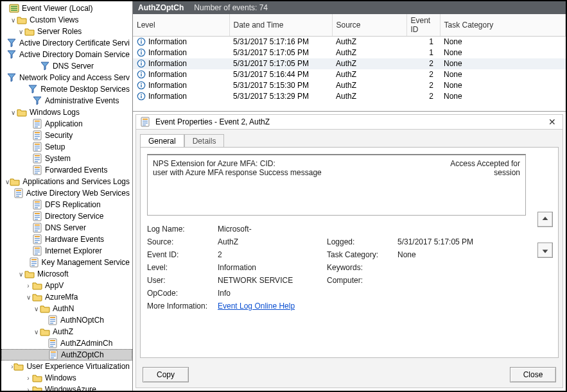 The image size is (567, 392). I want to click on label-moreinfo: More Information:, so click(182, 306).